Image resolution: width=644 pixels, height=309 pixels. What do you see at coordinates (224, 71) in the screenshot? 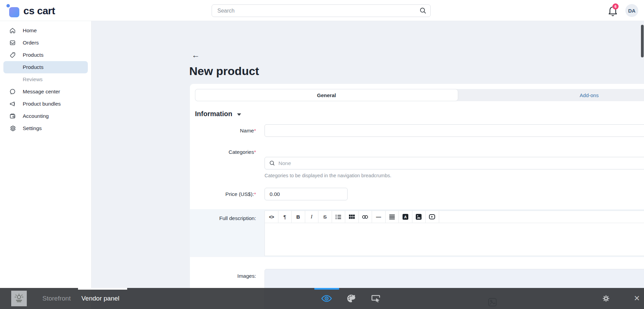
I see `page-title: New product` at bounding box center [224, 71].